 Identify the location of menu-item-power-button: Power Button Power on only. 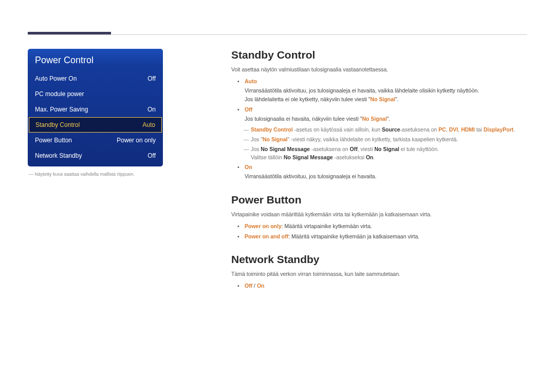
(96, 140).